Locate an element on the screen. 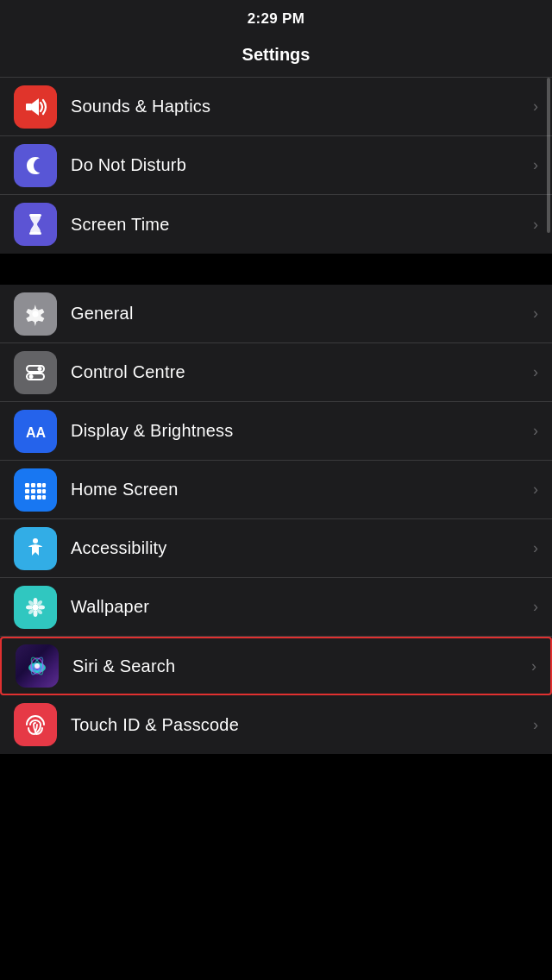  home-screen-icon is located at coordinates (35, 490).